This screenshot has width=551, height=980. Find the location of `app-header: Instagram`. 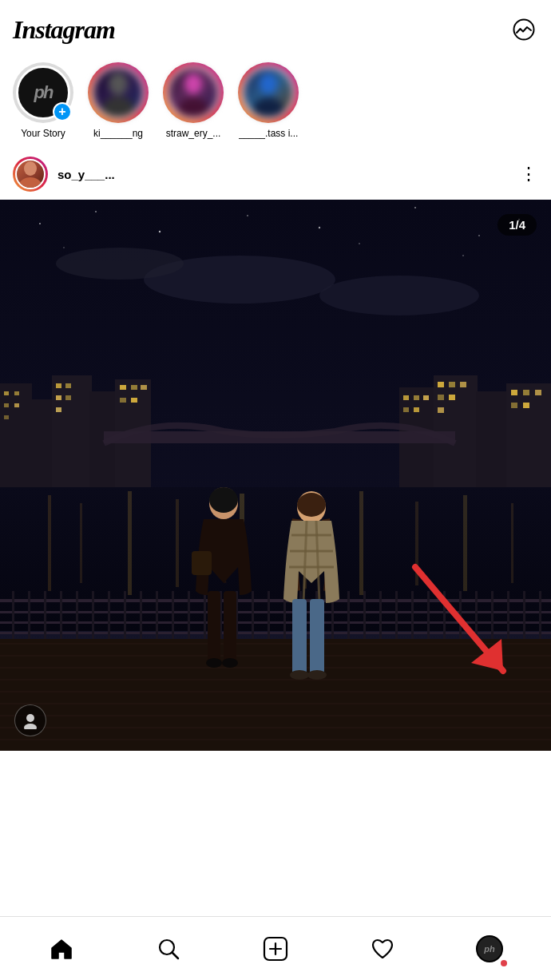

app-header: Instagram is located at coordinates (276, 28).